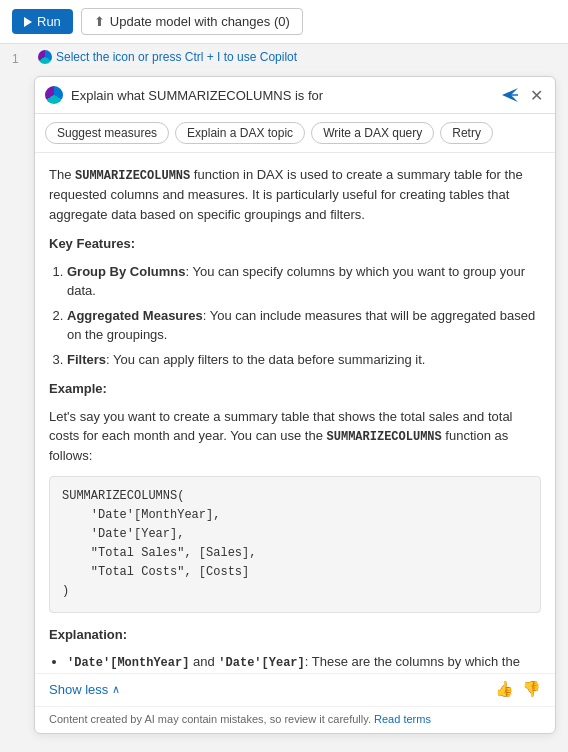 Image resolution: width=568 pixels, height=752 pixels. What do you see at coordinates (510, 95) in the screenshot?
I see `send-button` at bounding box center [510, 95].